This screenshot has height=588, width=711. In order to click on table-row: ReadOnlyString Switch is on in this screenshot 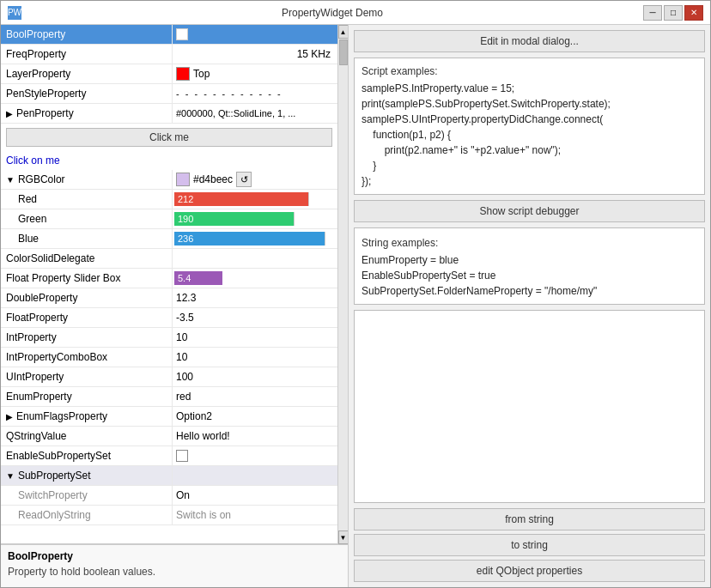, I will do `click(169, 515)`.